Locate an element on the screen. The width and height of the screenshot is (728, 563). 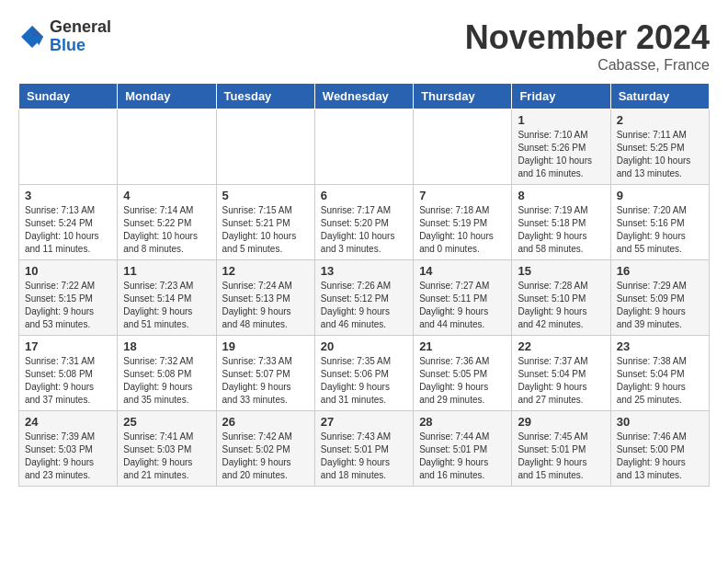
page-header: General Blue November 2024 Cabasse, Fran… is located at coordinates (364, 46).